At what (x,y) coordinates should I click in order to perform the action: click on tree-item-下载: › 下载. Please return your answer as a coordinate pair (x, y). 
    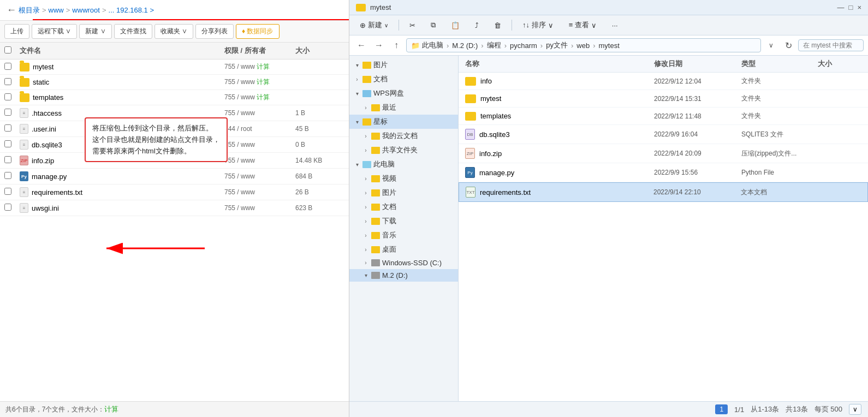
    Looking at the image, I should click on (404, 221).